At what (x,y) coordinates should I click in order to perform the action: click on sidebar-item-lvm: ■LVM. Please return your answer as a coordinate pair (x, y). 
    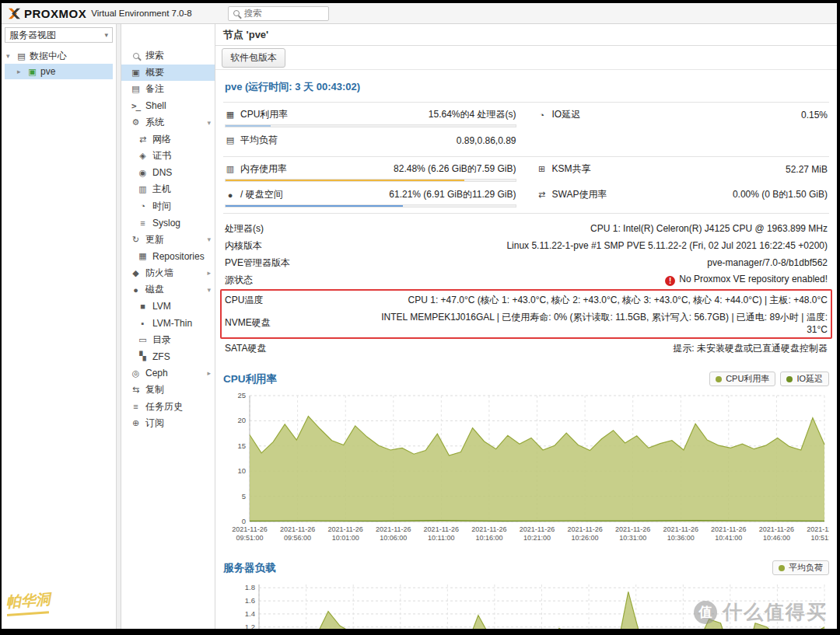
    Looking at the image, I should click on (168, 307).